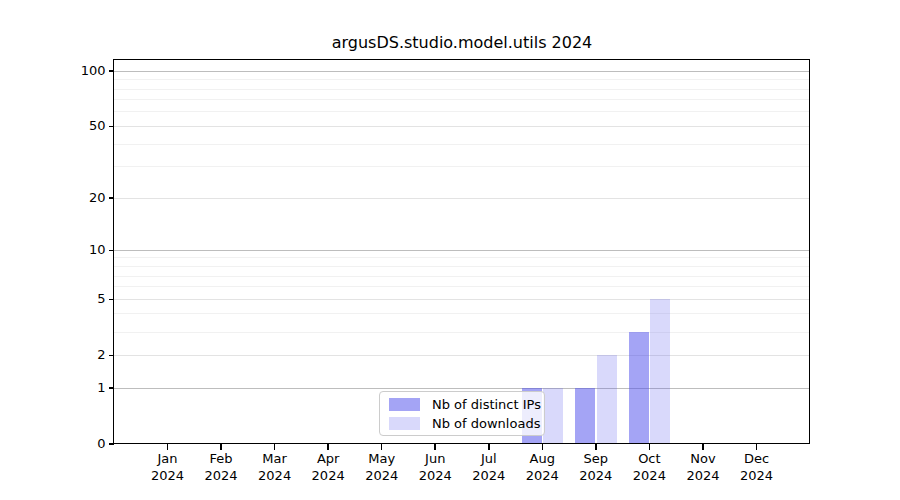 Image resolution: width=900 pixels, height=500 pixels. Describe the element at coordinates (607, 400) in the screenshot. I see `bar-downloads-sep` at that location.